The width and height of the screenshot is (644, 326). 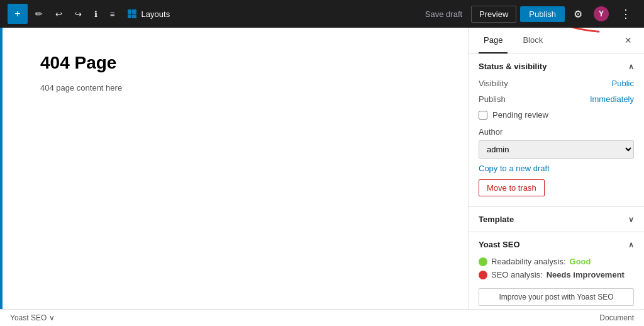 I want to click on publish-row: Publish Immediately, so click(x=556, y=99).